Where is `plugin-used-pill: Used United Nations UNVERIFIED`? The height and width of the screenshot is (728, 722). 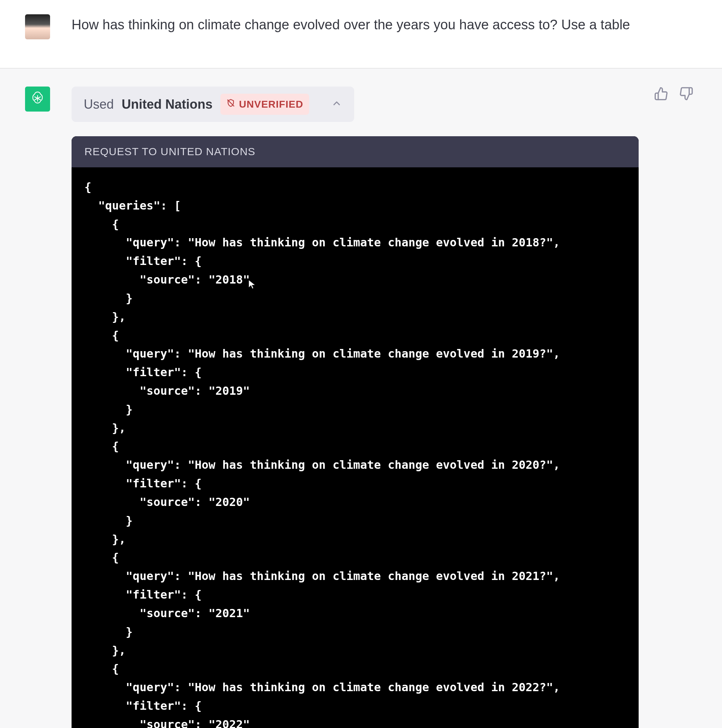
plugin-used-pill: Used United Nations UNVERIFIED is located at coordinates (213, 104).